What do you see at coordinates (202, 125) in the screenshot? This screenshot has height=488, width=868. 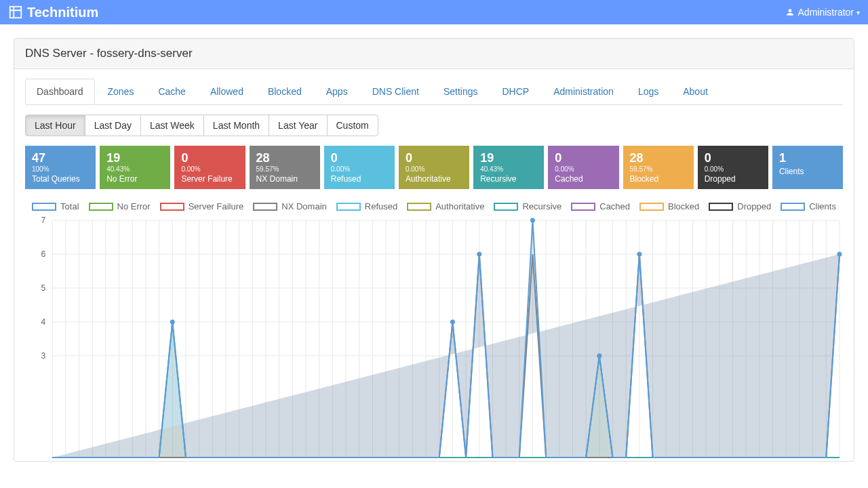 I see `time-range-group: Last HourLast DayLast WeekLast MonthLast…` at bounding box center [202, 125].